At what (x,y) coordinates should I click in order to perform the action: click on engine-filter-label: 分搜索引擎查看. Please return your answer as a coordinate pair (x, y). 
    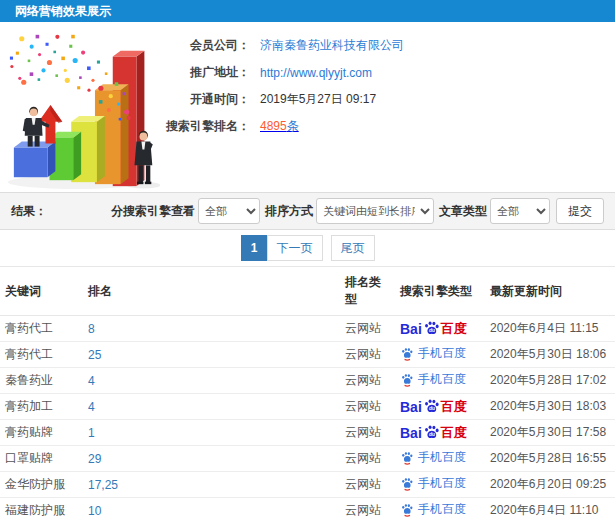
    Looking at the image, I should click on (153, 212).